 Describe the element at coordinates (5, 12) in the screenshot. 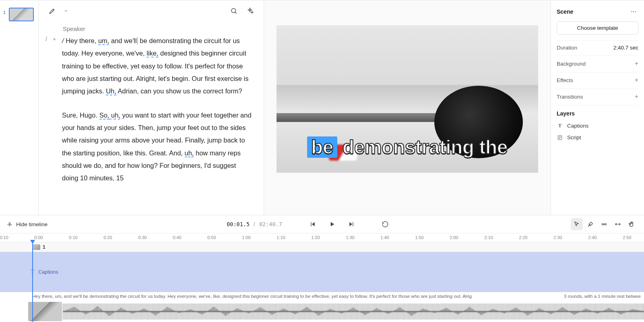

I see `scene-thumbnail-number: 1` at that location.